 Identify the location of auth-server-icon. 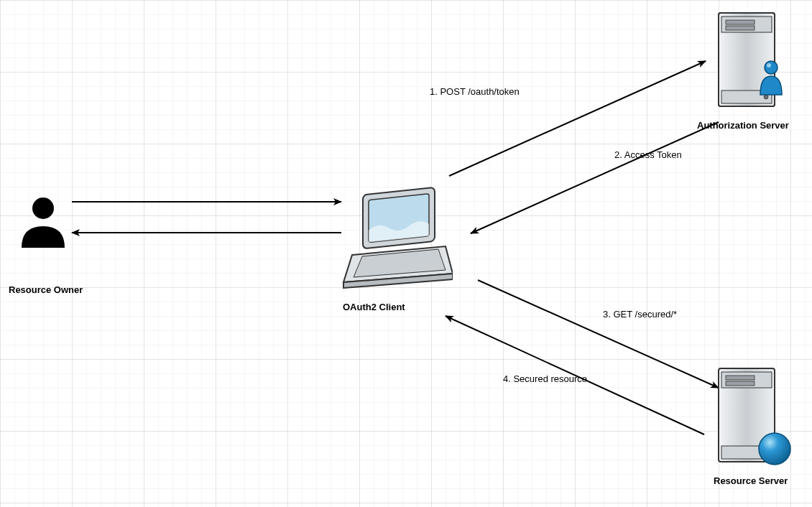
(751, 65).